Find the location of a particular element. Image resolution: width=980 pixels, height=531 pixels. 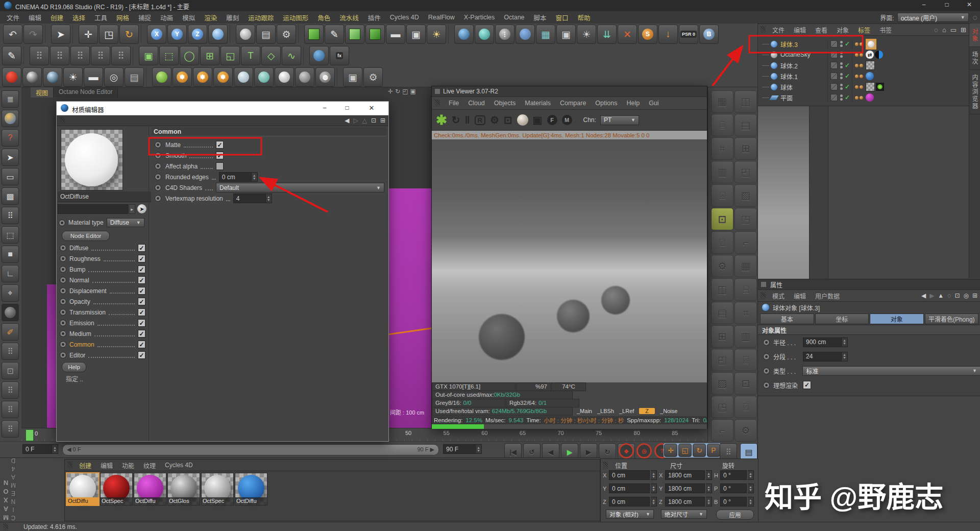

menu-编辑: 编辑 is located at coordinates (800, 30).